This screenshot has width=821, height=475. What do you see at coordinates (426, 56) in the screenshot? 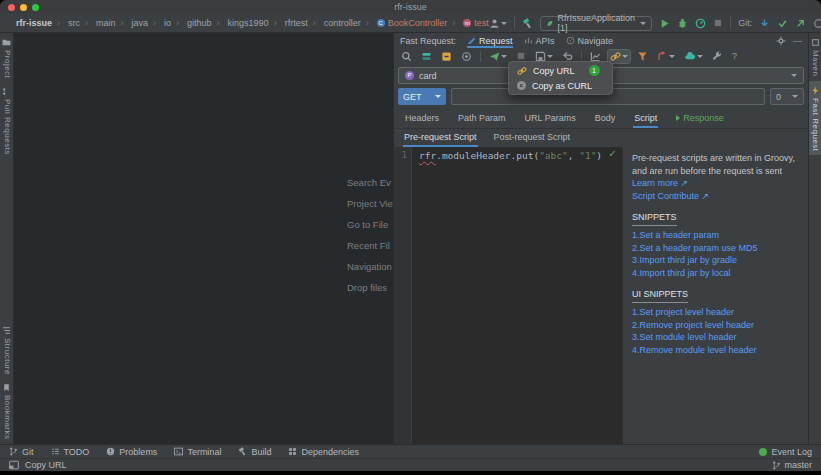
I see `env-config-button` at bounding box center [426, 56].